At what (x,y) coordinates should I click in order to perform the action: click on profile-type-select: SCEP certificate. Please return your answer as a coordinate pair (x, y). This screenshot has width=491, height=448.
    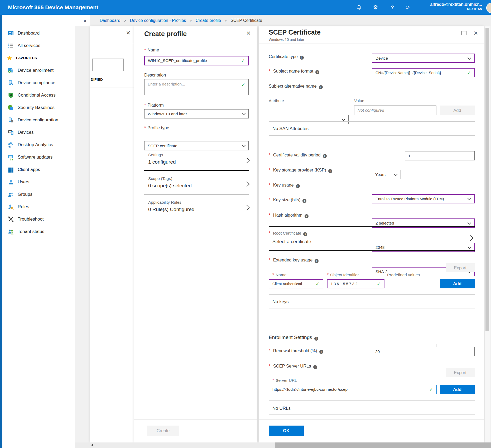
    Looking at the image, I should click on (196, 146).